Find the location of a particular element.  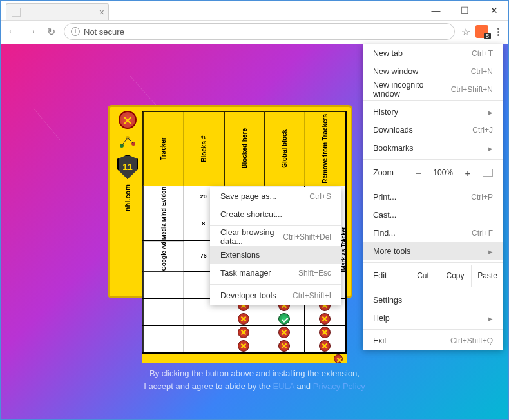

disclaimer-line1: By clicking the button above and install… is located at coordinates (254, 374).